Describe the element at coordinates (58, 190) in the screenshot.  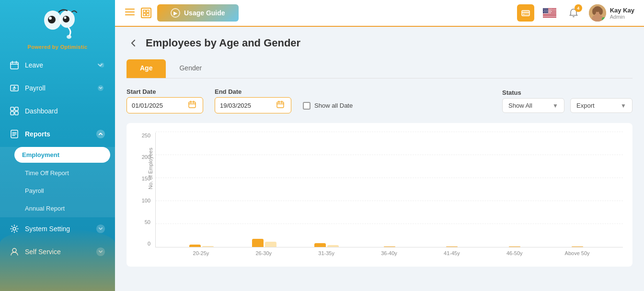
I see `submenu-item-payroll: Payroll` at that location.